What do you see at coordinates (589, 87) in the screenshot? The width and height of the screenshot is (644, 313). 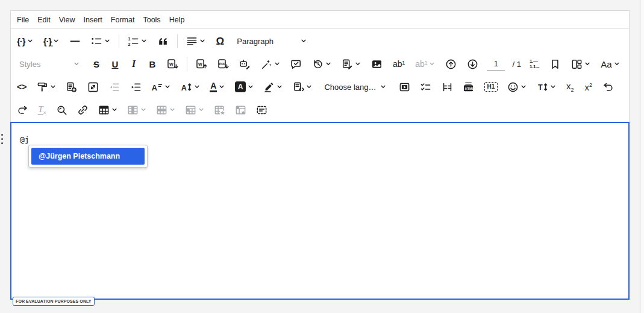 I see `superscript-button: x2` at bounding box center [589, 87].